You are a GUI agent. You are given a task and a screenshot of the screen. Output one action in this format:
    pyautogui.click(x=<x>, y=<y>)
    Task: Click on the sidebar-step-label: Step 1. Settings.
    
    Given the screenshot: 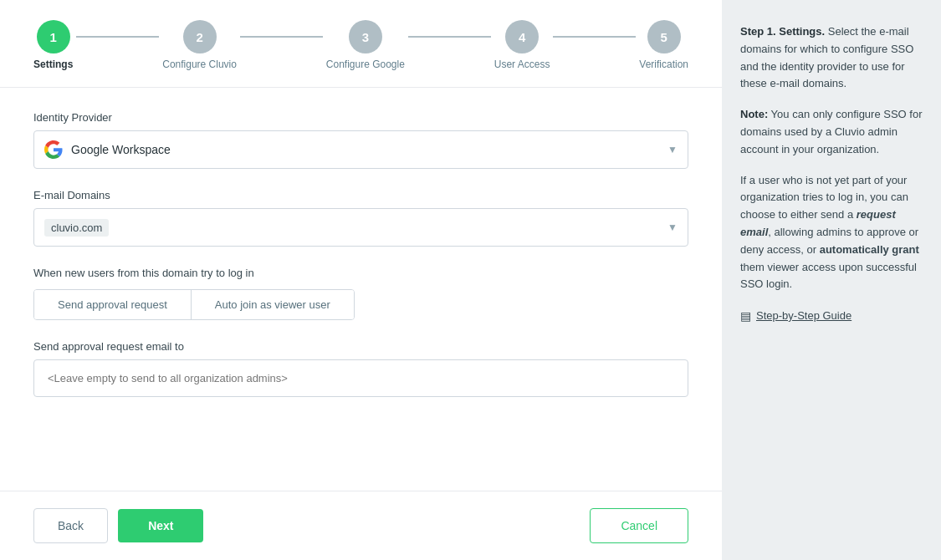 What is the action you would take?
    pyautogui.click(x=783, y=32)
    